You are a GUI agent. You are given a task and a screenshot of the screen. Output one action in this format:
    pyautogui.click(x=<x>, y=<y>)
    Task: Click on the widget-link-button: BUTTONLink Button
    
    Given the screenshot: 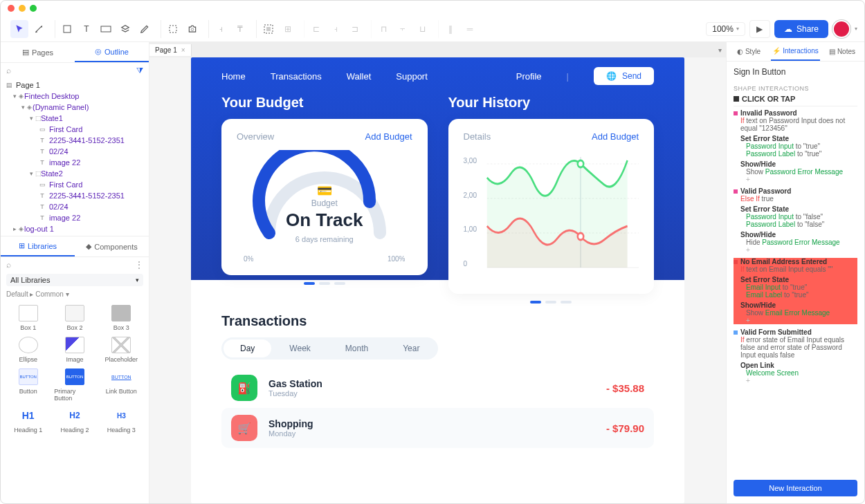 What is the action you would take?
    pyautogui.click(x=122, y=385)
    